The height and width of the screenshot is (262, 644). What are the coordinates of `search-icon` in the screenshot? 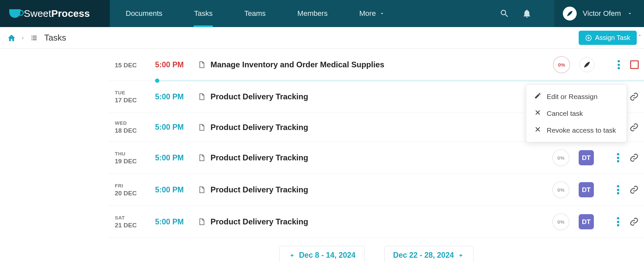 It's located at (504, 14).